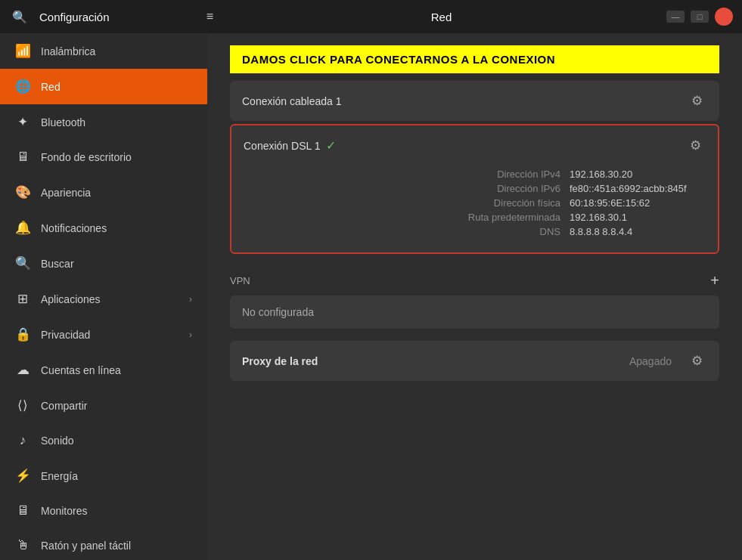 The width and height of the screenshot is (742, 560). I want to click on connection-details: Dirección IPv4 192.168.30.20 Dirección I…, so click(475, 209).